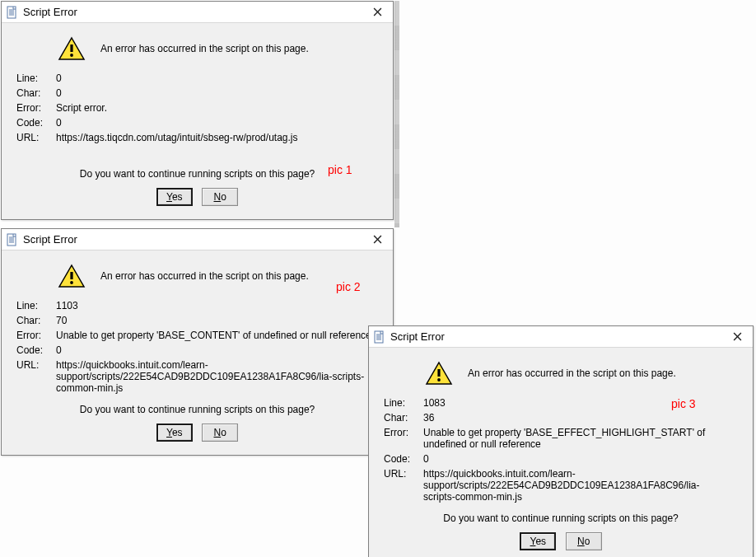  Describe the element at coordinates (581, 438) in the screenshot. I see `error-value: Unable to get property 'BASE_EFFECT_HIGH…` at that location.